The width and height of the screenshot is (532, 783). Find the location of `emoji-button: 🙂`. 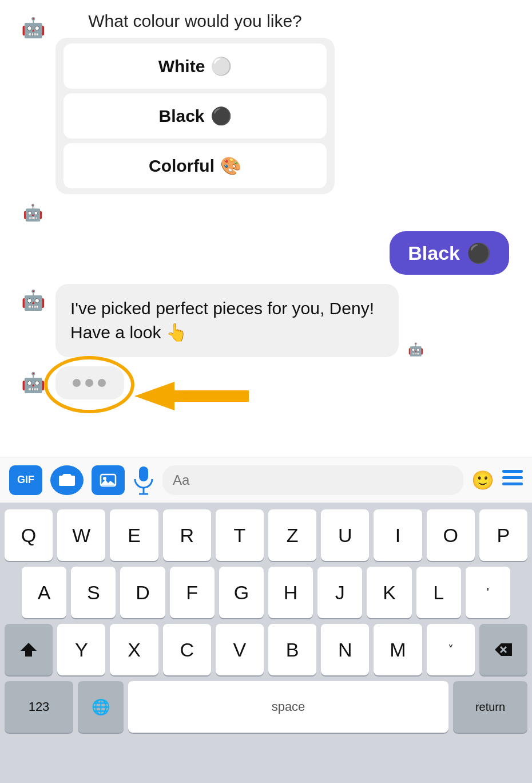

emoji-button: 🙂 is located at coordinates (483, 480).